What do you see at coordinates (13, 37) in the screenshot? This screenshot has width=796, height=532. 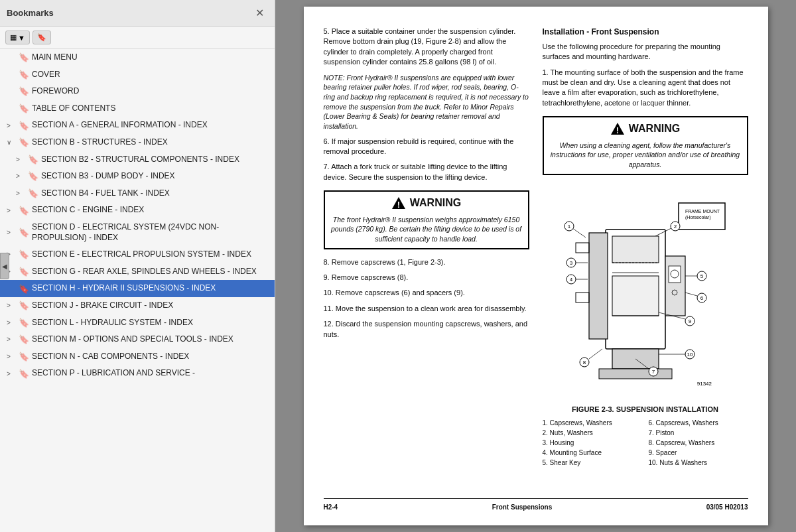 I see `bookmark-grid-icon: ▦` at bounding box center [13, 37].